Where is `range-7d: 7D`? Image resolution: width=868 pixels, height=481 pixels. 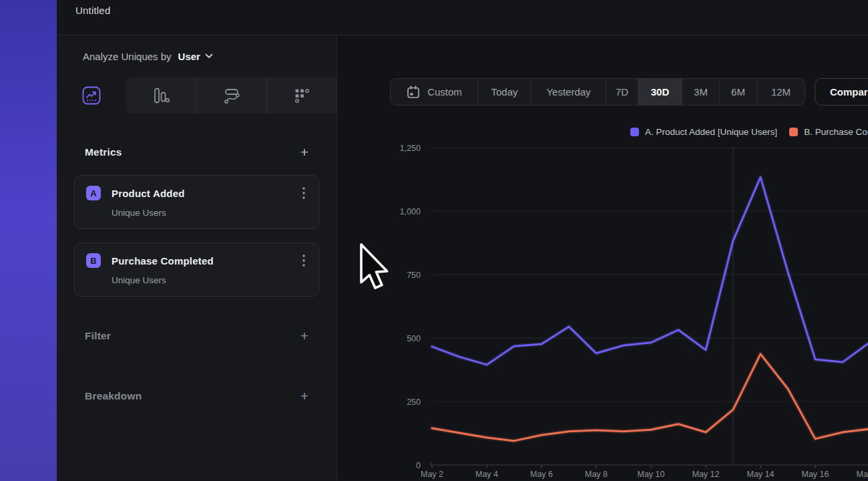
range-7d: 7D is located at coordinates (622, 92).